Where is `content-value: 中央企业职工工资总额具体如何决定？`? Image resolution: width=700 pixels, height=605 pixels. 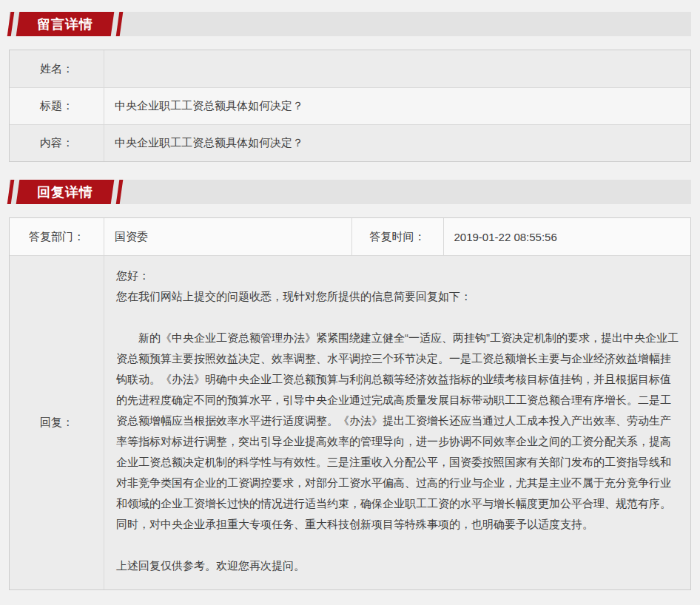
content-value: 中央企业职工工资总额具体如何决定？ is located at coordinates (397, 143).